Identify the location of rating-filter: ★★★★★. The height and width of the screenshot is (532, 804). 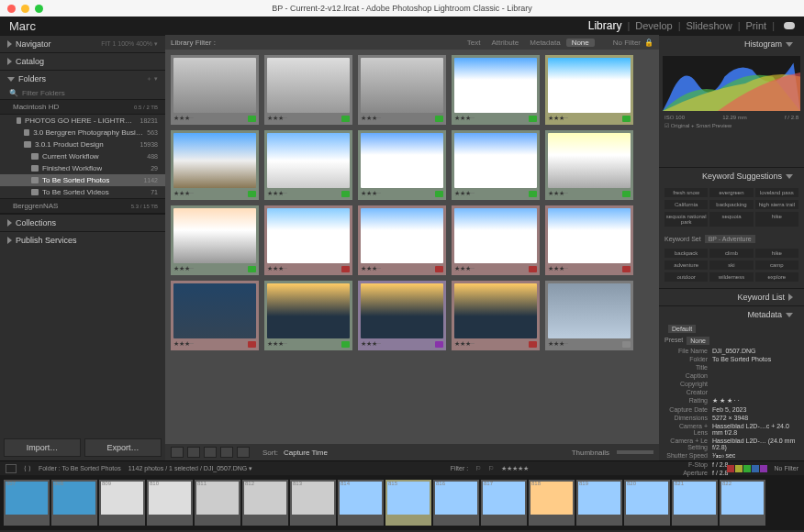
(515, 469).